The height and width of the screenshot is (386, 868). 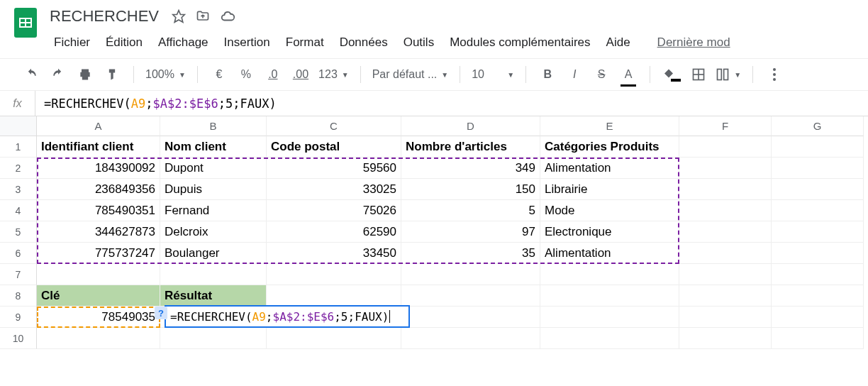 What do you see at coordinates (628, 75) in the screenshot?
I see `text-color-button: A` at bounding box center [628, 75].